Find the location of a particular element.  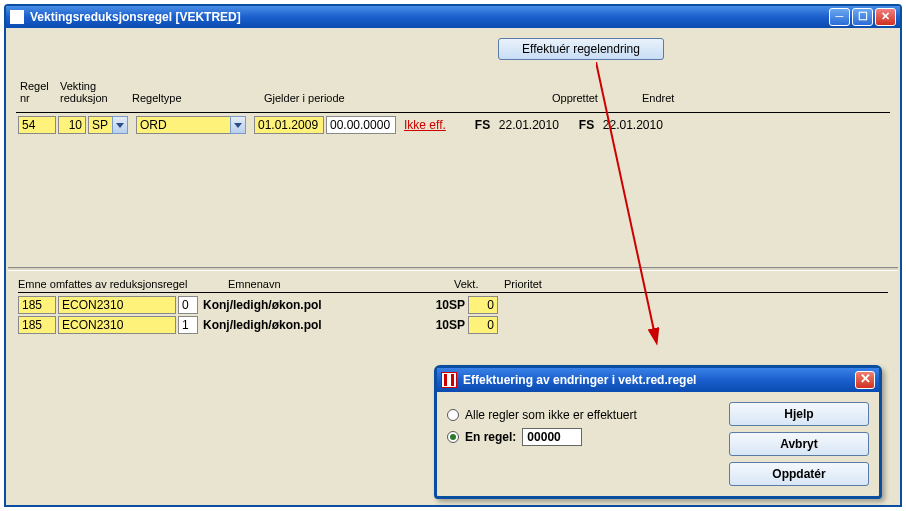

endret-user: FS is located at coordinates (588, 125).